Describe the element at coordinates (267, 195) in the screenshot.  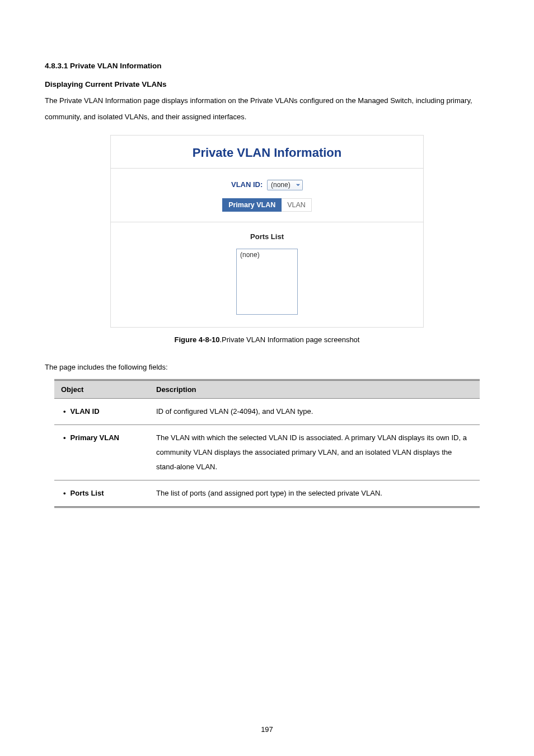
I see `panel-section-vlan: VLAN ID: (none) Primary VLANVLAN` at that location.